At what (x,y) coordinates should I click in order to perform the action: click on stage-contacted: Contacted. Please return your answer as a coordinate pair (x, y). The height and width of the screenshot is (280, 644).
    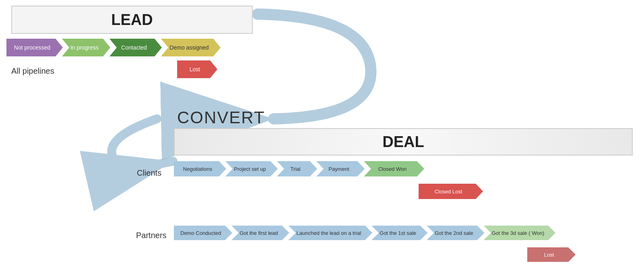
    Looking at the image, I should click on (136, 48).